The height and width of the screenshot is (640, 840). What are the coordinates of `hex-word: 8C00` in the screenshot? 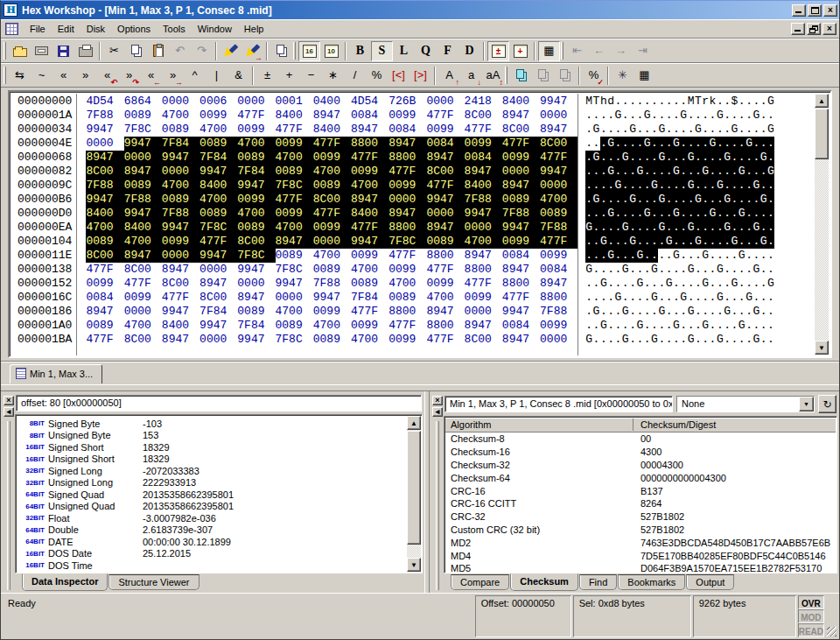 It's located at (180, 284).